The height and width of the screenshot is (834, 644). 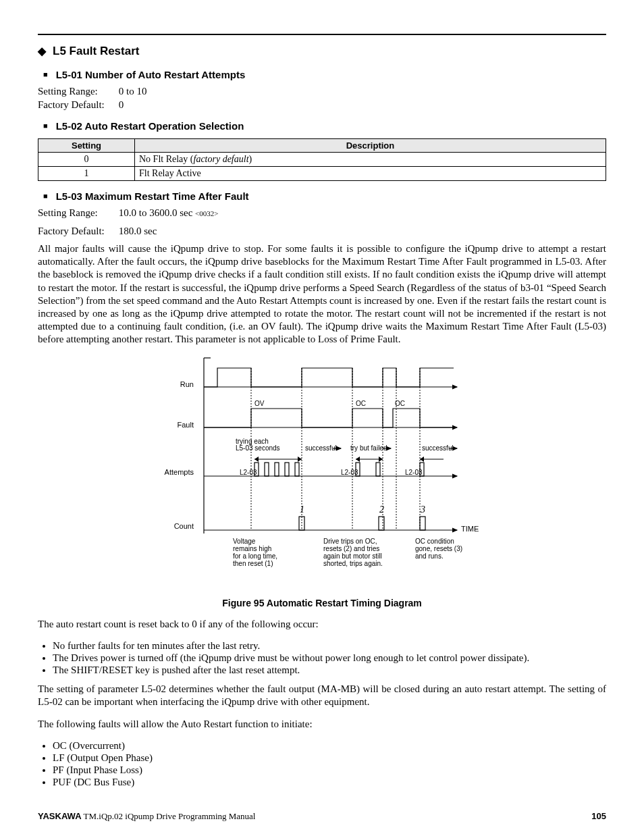 I want to click on table-row: 1 Flt Relay Active, so click(x=323, y=174).